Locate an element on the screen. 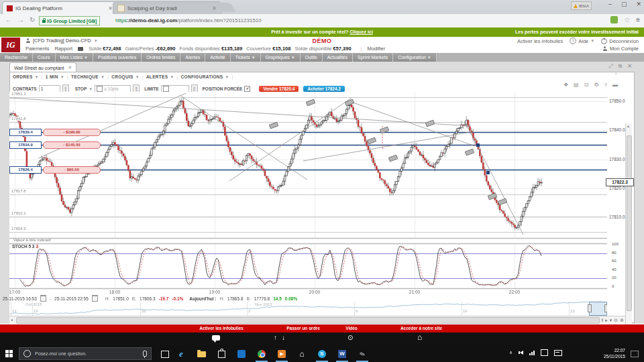 The height and width of the screenshot is (362, 644). chart-toolbar-alertes: ALERTES▼ is located at coordinates (160, 76).